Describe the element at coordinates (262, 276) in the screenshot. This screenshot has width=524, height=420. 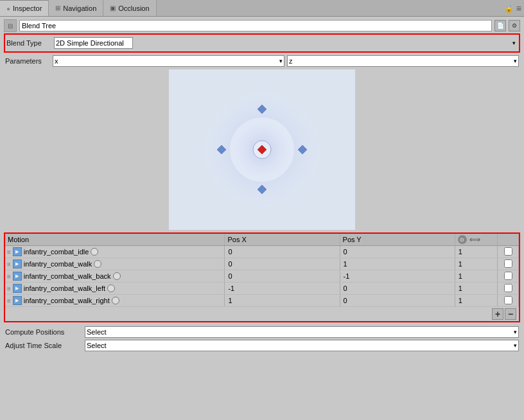
I see `table-row: ≡ infantry_combat_walk_back` at that location.